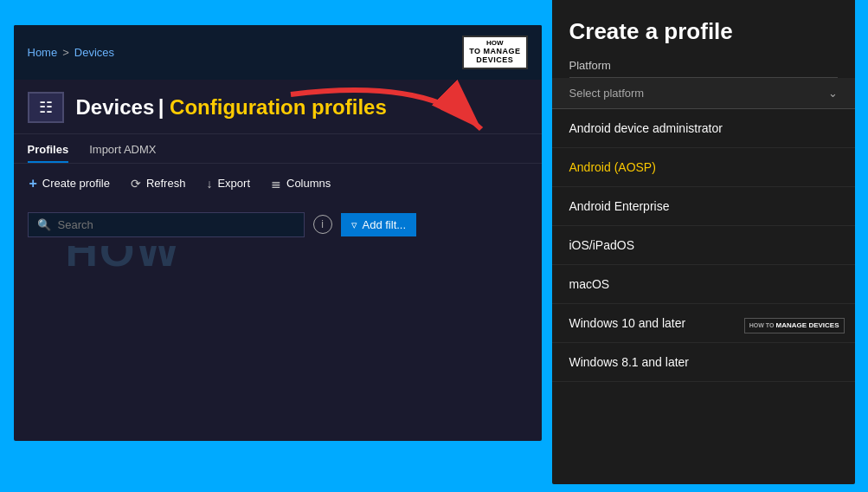 This screenshot has height=492, width=868. Describe the element at coordinates (704, 168) in the screenshot. I see `option-android-aosp: Android (AOSP)` at that location.